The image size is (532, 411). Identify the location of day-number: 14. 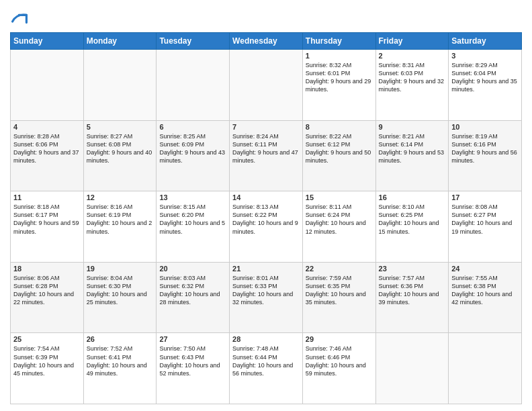
(266, 197).